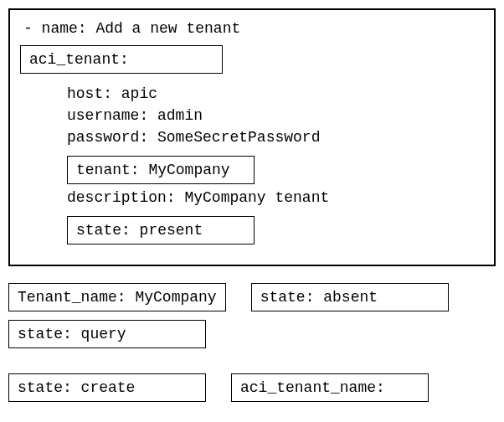 The height and width of the screenshot is (422, 504). Describe the element at coordinates (252, 334) in the screenshot. I see `options-row-2: state: query` at that location.